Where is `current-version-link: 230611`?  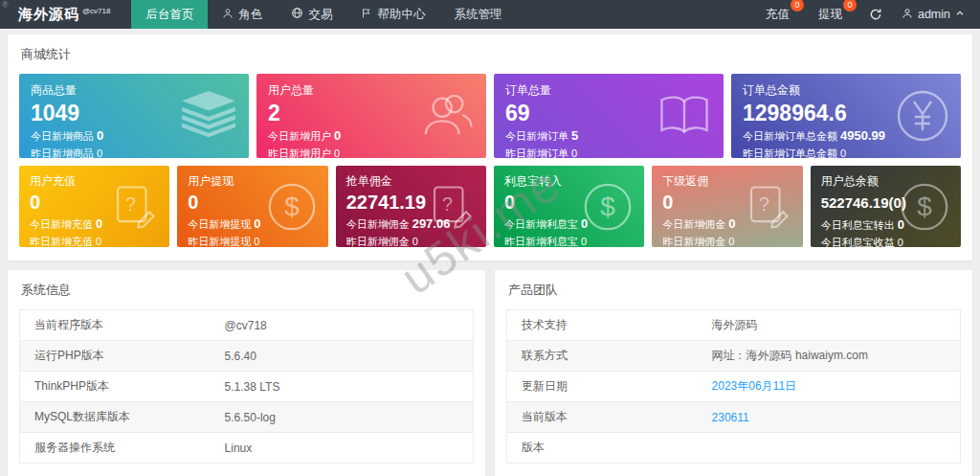 current-version-link: 230611 is located at coordinates (829, 418).